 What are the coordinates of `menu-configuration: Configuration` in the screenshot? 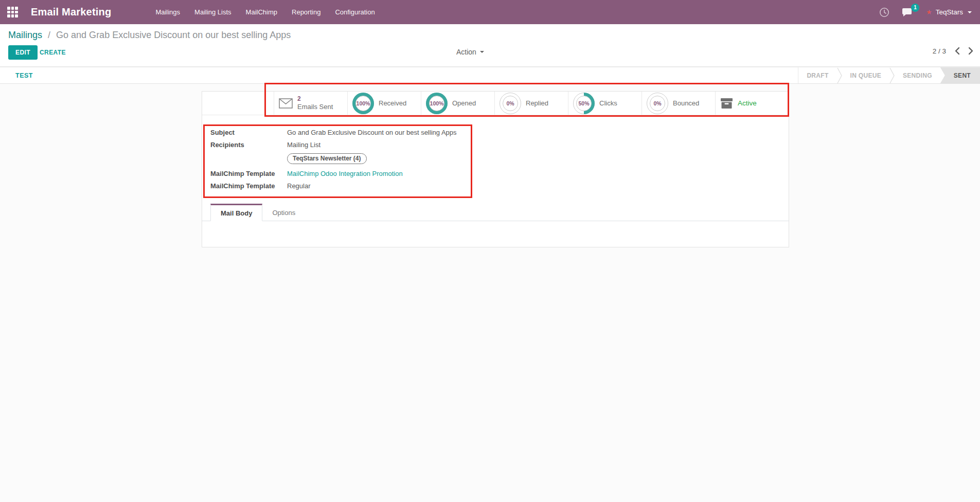 It's located at (355, 12).